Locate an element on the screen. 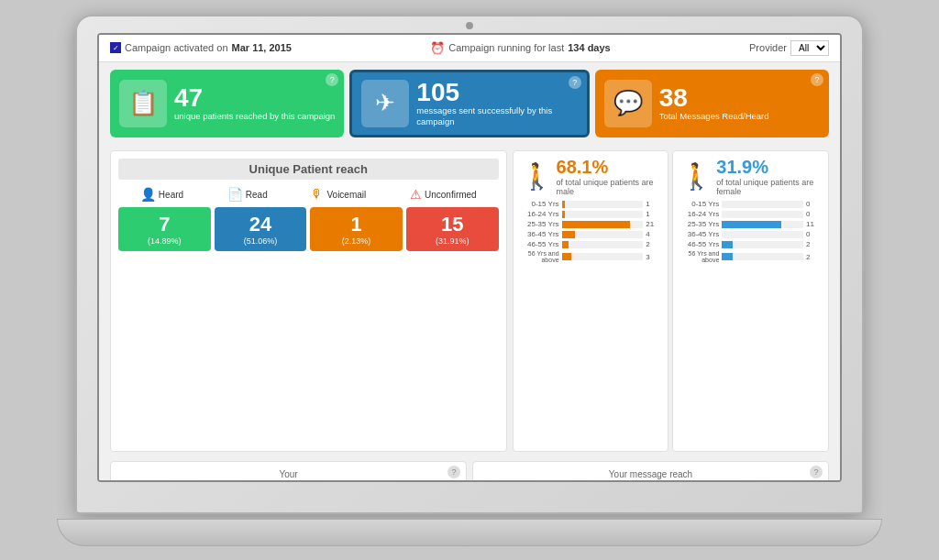 The image size is (939, 560). female-age-val-46-55: 2 is located at coordinates (813, 244).